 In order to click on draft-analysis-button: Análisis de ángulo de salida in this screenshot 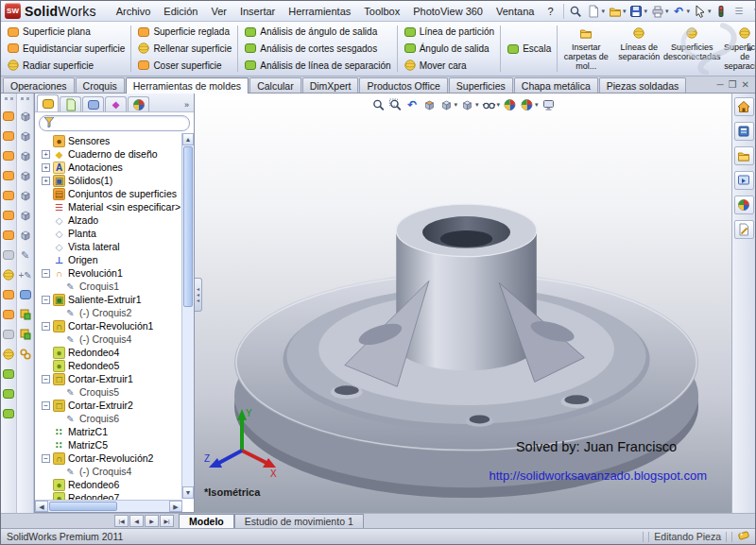, I will do `click(318, 32)`.